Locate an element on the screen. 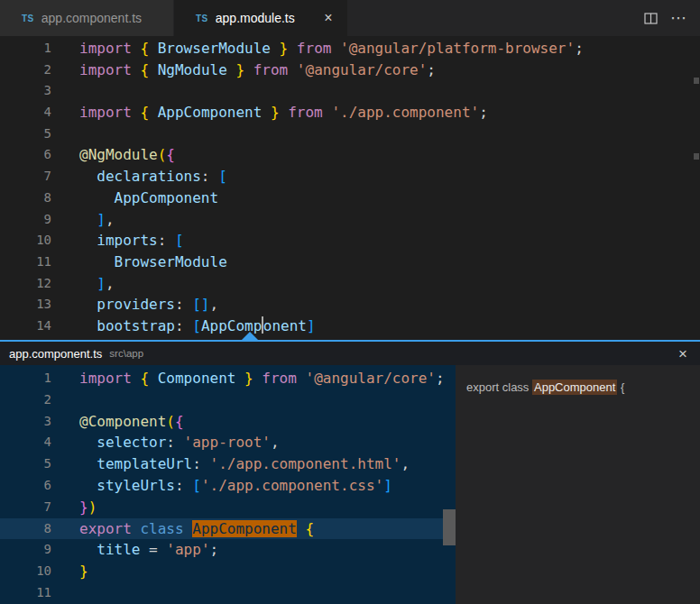 The width and height of the screenshot is (700, 604). code-text: }) is located at coordinates (74, 508).